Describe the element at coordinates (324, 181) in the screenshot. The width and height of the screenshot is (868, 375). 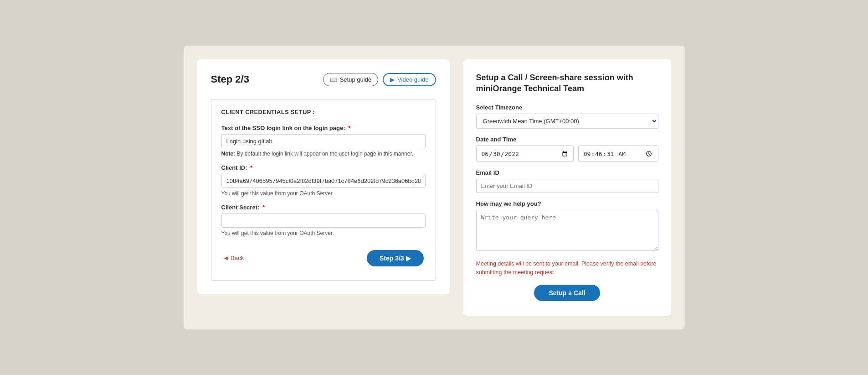
I see `client-id-input` at that location.